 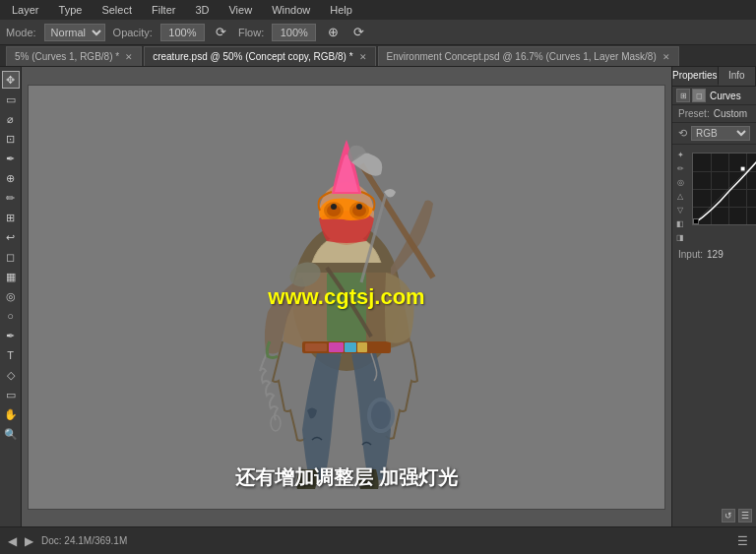 What do you see at coordinates (737, 77) in the screenshot?
I see `panel-tab-info: Info` at bounding box center [737, 77].